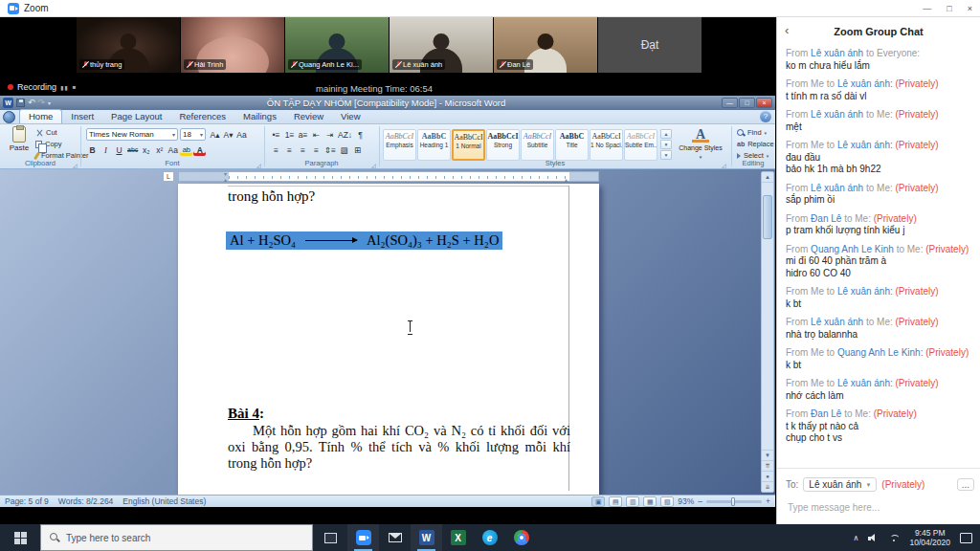  What do you see at coordinates (567, 180) in the screenshot?
I see `right-indent-marker: ▴` at bounding box center [567, 180].